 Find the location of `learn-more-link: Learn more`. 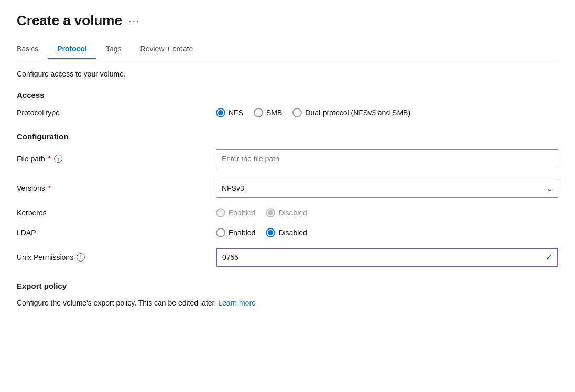

learn-more-link: Learn more is located at coordinates (237, 303).